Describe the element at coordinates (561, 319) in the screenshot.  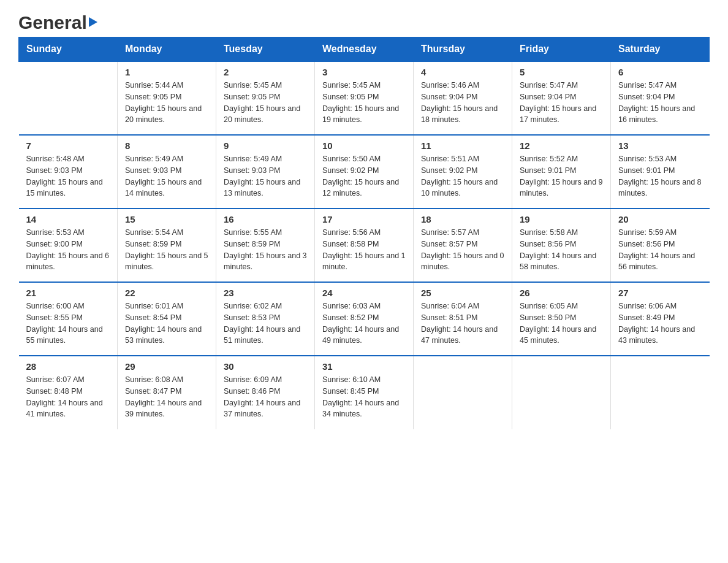
I see `calendar-cell: 26Sunrise: 6:05 AMSunset: 8:50 PMDayligh…` at that location.